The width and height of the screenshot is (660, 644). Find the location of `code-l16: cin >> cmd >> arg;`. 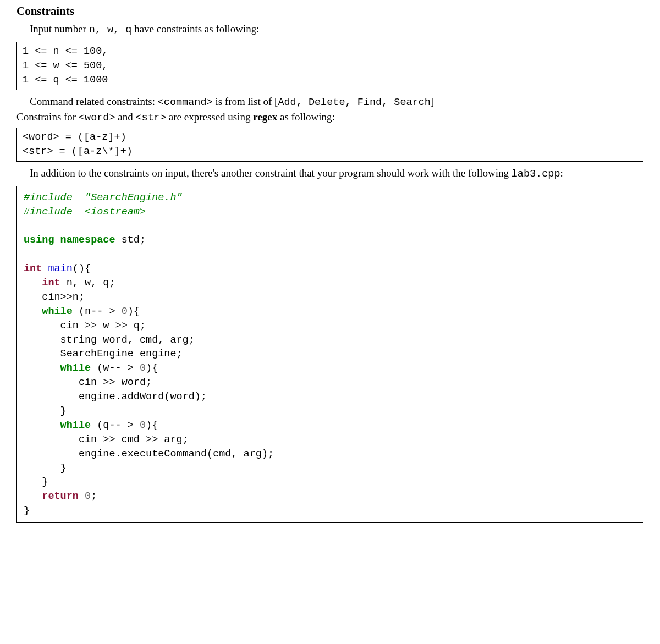

code-l16: cin >> cmd >> arg; is located at coordinates (106, 440).